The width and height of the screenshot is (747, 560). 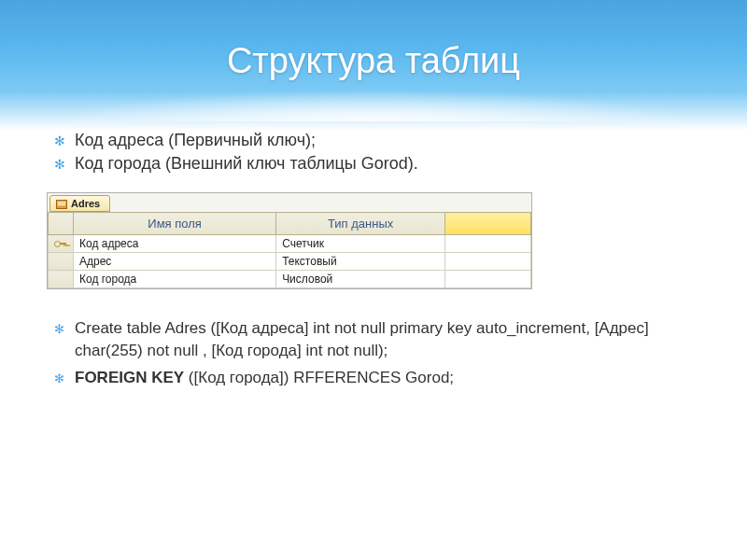 What do you see at coordinates (289, 241) in the screenshot?
I see `db-table-panel: Adres Имя поля Тип данных Код адреса Сче…` at bounding box center [289, 241].